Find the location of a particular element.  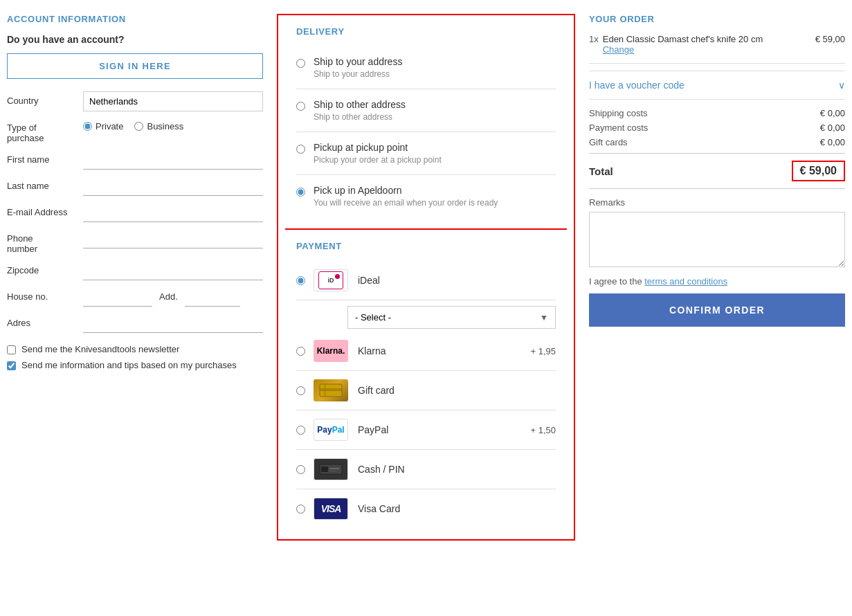

payment-section-title: PAYMENT is located at coordinates (426, 246).